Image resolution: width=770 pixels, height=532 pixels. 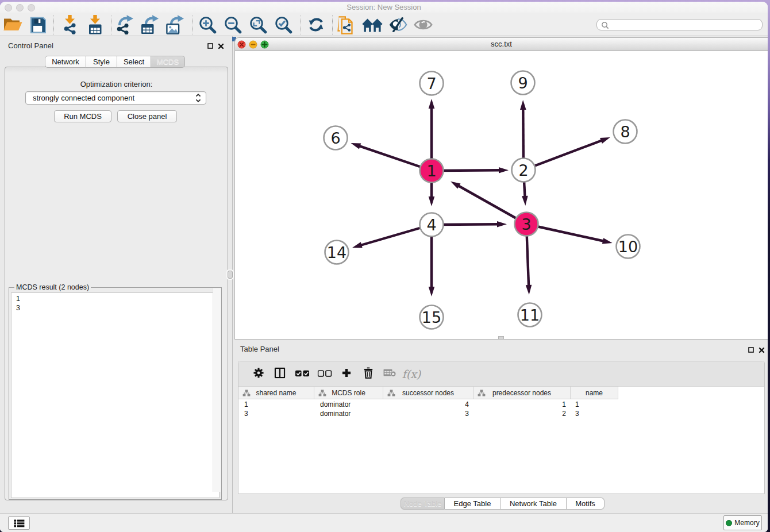 I want to click on graph-node-label: 11, so click(x=530, y=315).